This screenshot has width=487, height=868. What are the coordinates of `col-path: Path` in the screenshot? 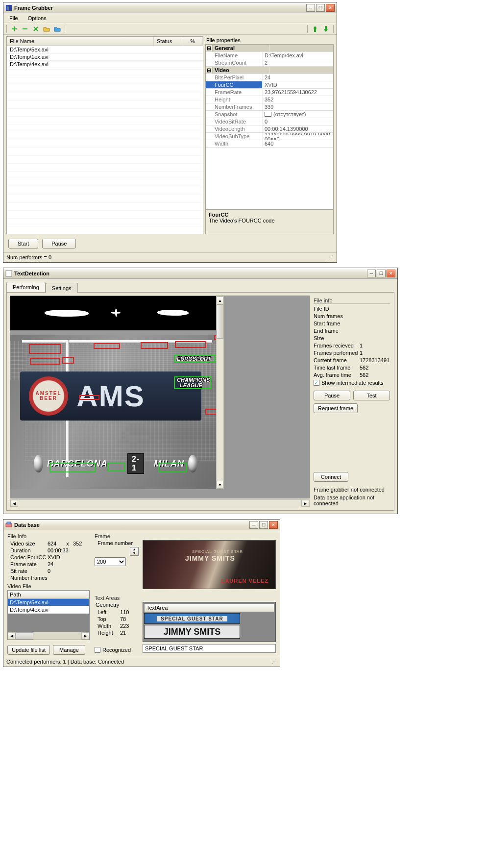 It's located at (49, 595).